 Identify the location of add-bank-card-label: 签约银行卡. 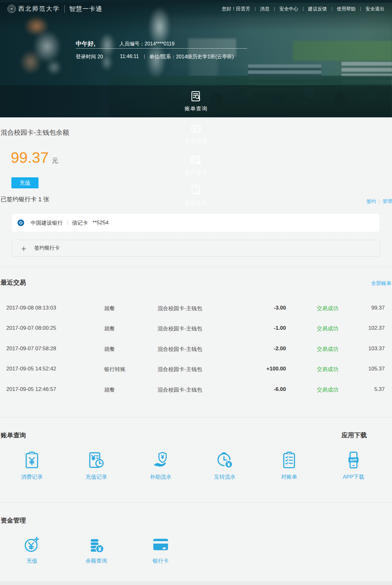
(47, 248).